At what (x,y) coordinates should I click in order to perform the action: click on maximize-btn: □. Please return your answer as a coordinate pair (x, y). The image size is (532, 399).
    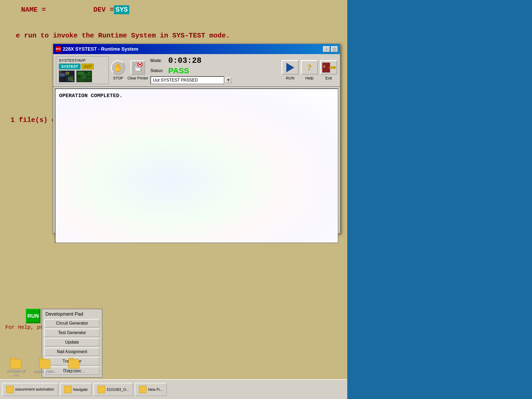
    Looking at the image, I should click on (334, 49).